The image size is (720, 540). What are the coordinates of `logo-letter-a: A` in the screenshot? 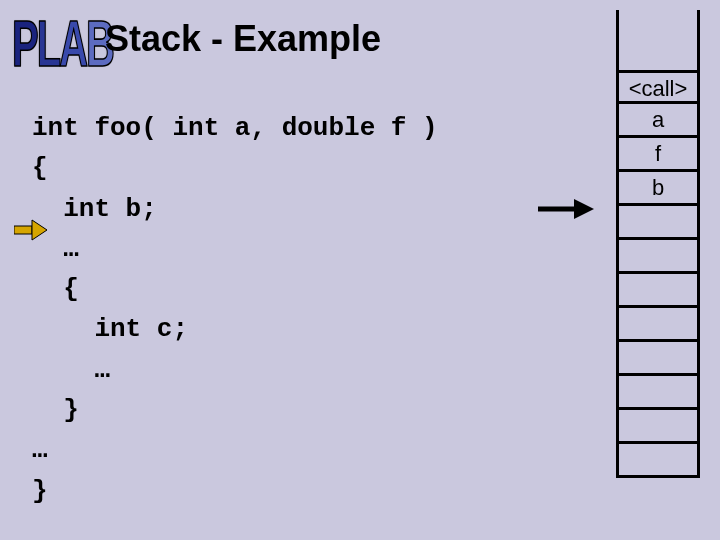 It's located at (72, 43).